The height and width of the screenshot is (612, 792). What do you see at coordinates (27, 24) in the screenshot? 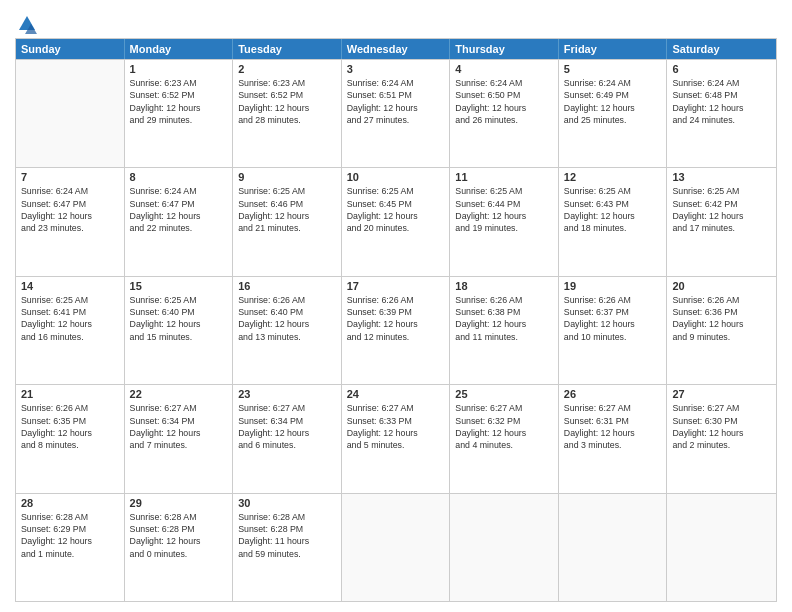
I see `logo-icon` at bounding box center [27, 24].